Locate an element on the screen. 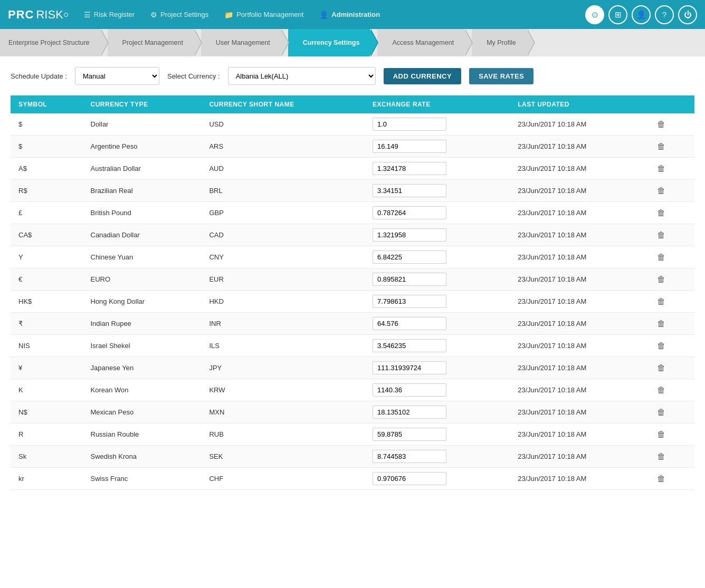  controls-row: Schedule Update : Manual Daily Weekly Mo… is located at coordinates (352, 76).